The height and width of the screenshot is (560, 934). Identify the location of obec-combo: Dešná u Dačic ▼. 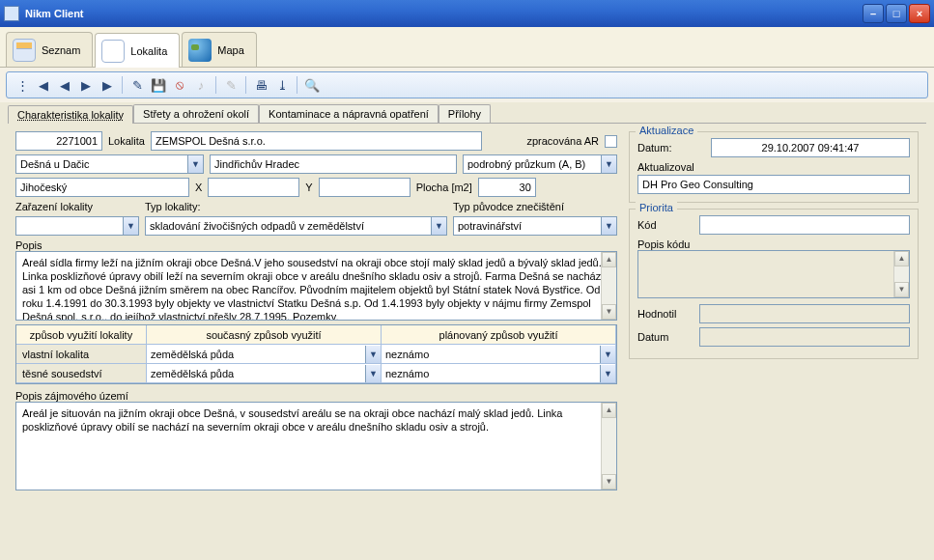
(110, 164).